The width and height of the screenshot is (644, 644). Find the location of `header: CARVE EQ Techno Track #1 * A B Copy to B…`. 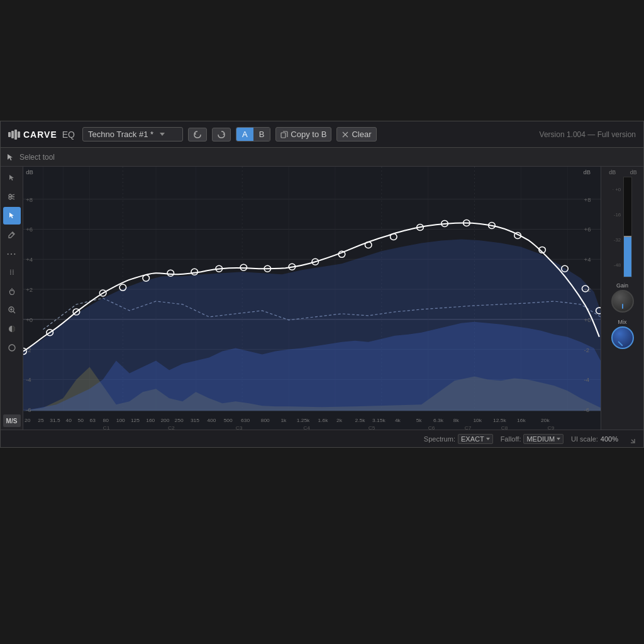

header: CARVE EQ Techno Track #1 * A B Copy to B… is located at coordinates (322, 135).